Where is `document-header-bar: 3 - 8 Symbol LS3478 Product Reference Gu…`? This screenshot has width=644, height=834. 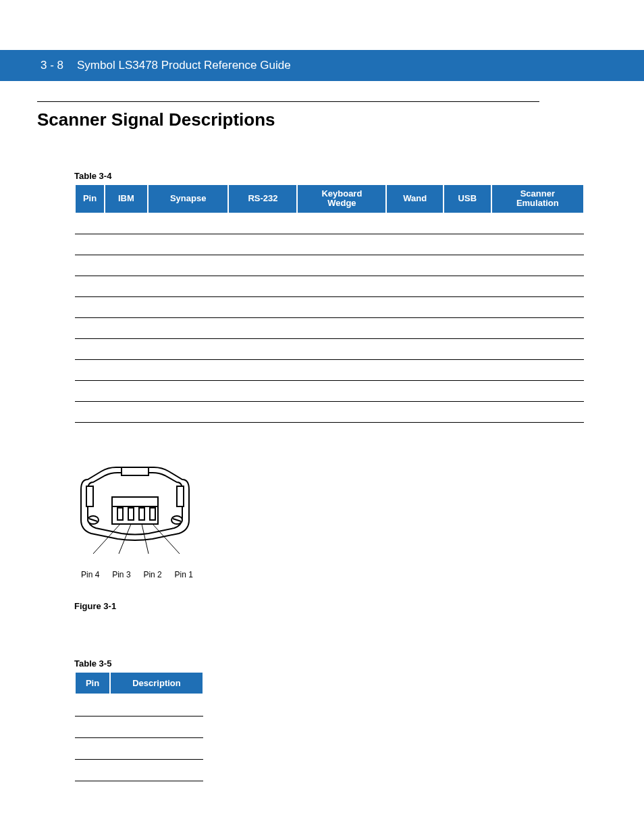
document-header-bar: 3 - 8 Symbol LS3478 Product Reference Gu… is located at coordinates (322, 66).